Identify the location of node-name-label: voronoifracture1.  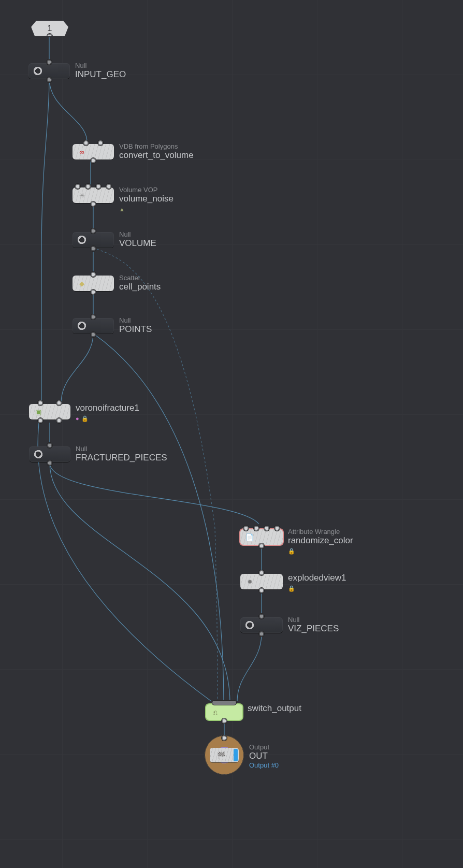
(108, 408).